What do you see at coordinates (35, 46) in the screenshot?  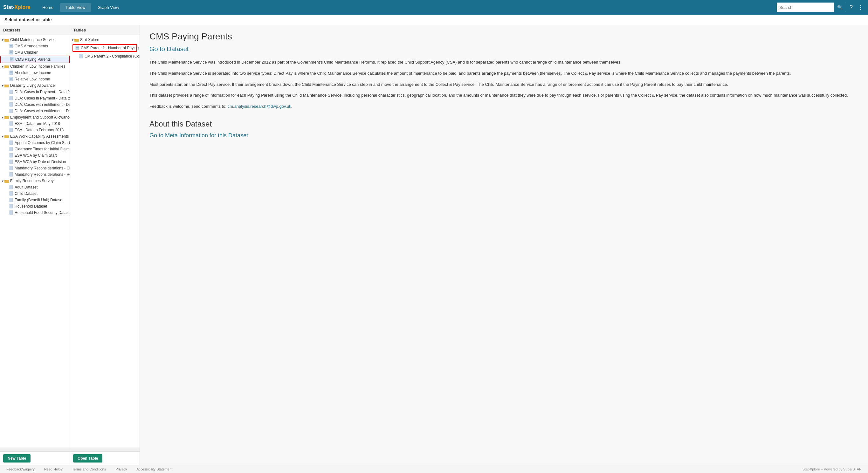 I see `item-cms-arrangements: CMS Arrangements` at bounding box center [35, 46].